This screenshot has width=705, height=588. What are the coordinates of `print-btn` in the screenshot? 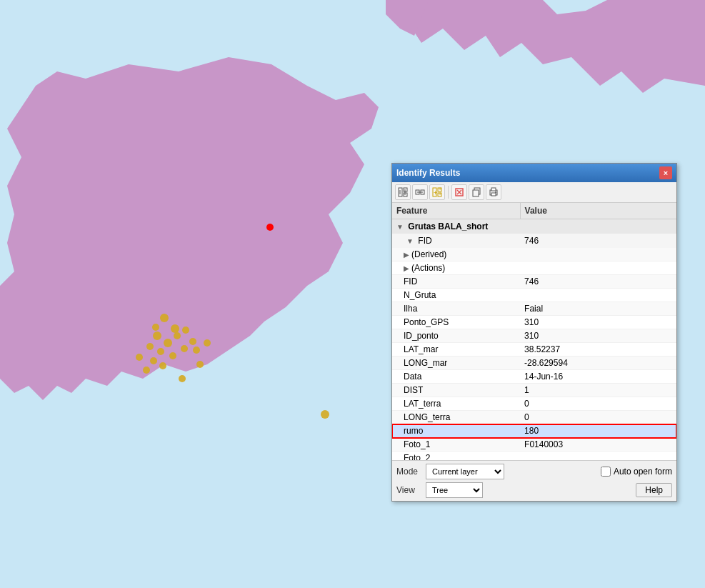 It's located at (494, 192).